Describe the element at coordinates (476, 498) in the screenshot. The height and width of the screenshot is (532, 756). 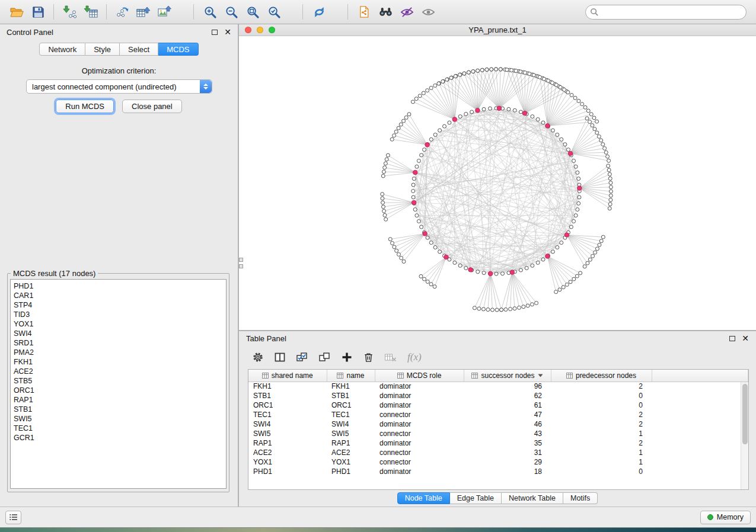
I see `tab-edge-table: Edge Table` at that location.